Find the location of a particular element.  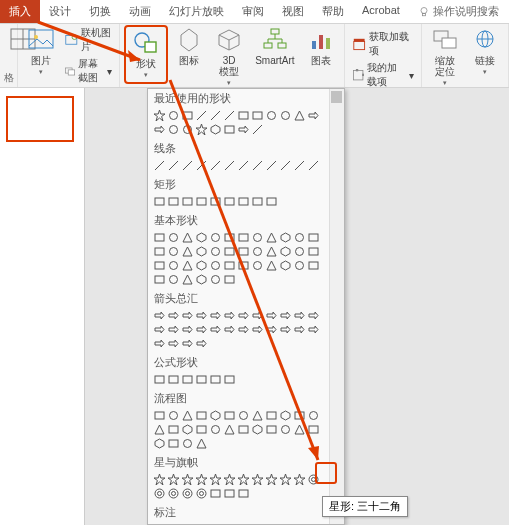

tab-help: 帮助 is located at coordinates (333, 12).